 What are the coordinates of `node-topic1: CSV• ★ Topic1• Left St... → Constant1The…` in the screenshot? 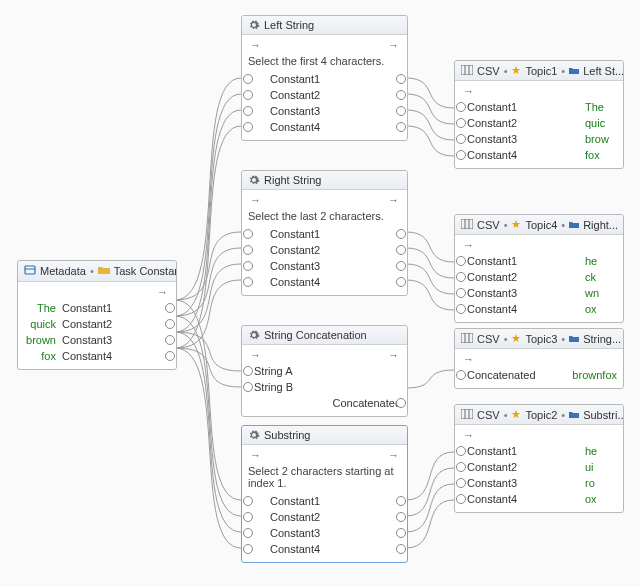 It's located at (539, 114).